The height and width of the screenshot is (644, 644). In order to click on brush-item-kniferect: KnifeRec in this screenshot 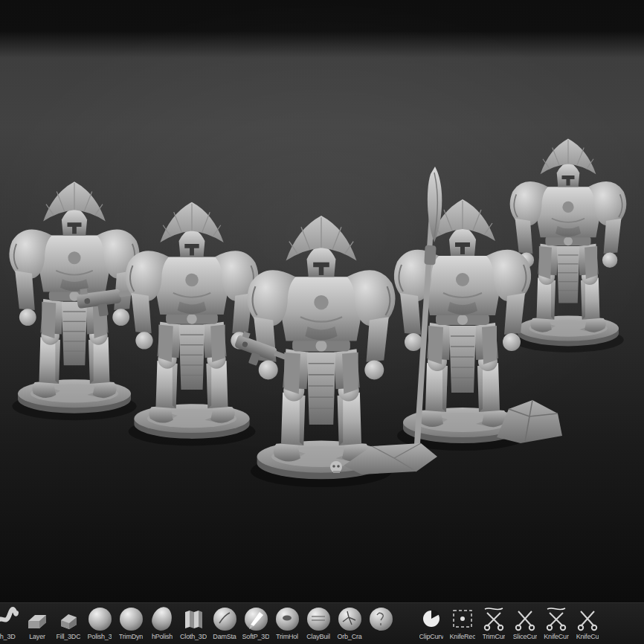, I will do `click(463, 622)`.